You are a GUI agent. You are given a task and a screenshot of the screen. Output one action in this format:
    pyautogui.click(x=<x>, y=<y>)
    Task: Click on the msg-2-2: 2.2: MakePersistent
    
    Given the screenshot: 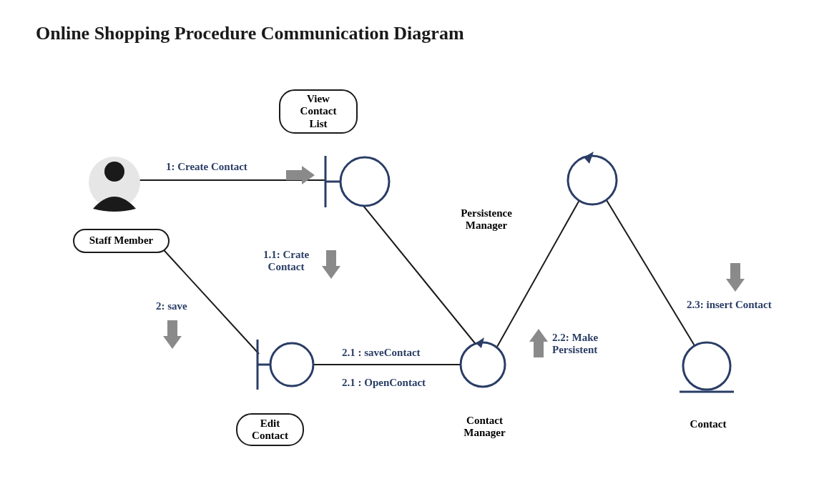 What is the action you would take?
    pyautogui.click(x=582, y=345)
    